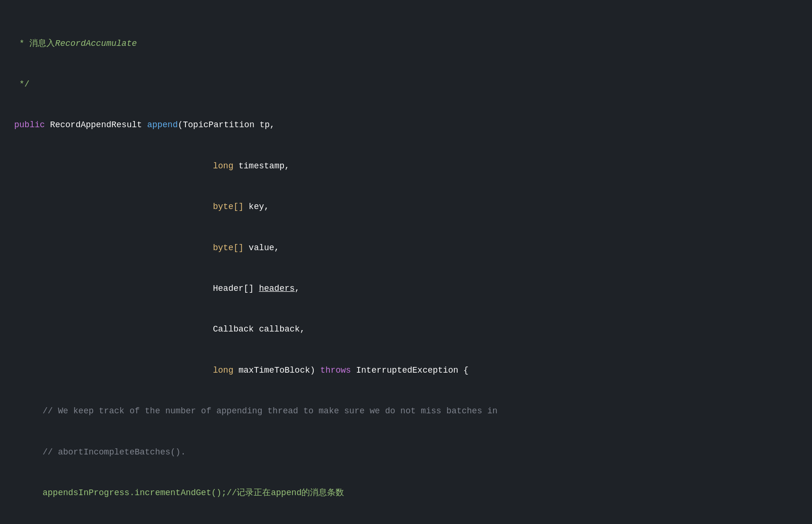 The height and width of the screenshot is (524, 812). Describe the element at coordinates (256, 207) in the screenshot. I see `param-key: key,` at that location.